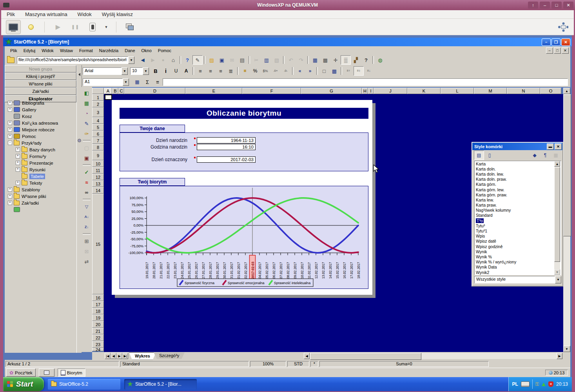 The image size is (575, 392). I want to click on fill-format-button: ◆, so click(535, 155).